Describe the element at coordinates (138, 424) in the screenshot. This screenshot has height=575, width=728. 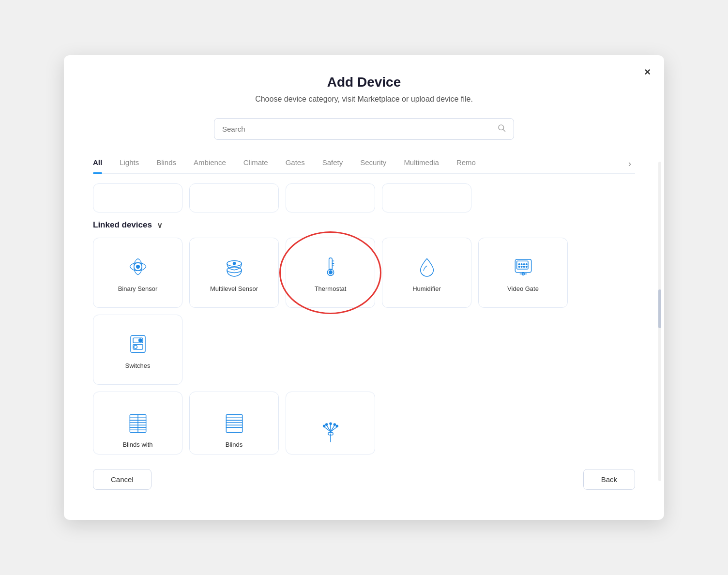
I see `blinds-with-icon` at that location.